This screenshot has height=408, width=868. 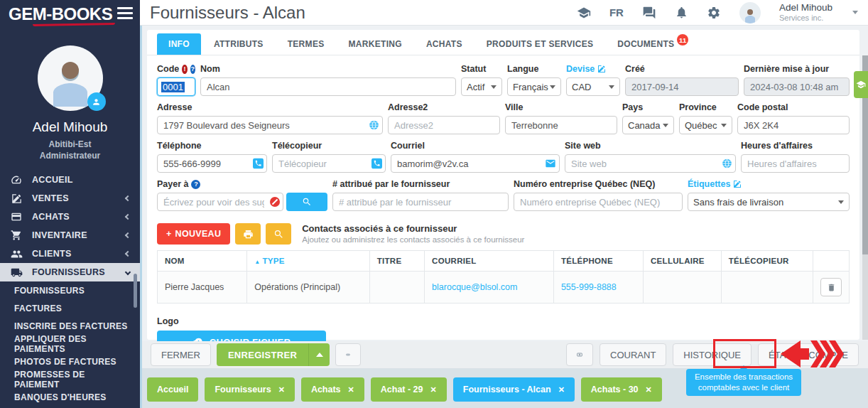 What do you see at coordinates (60, 14) in the screenshot?
I see `app-logo: GEM-BOOKS` at bounding box center [60, 14].